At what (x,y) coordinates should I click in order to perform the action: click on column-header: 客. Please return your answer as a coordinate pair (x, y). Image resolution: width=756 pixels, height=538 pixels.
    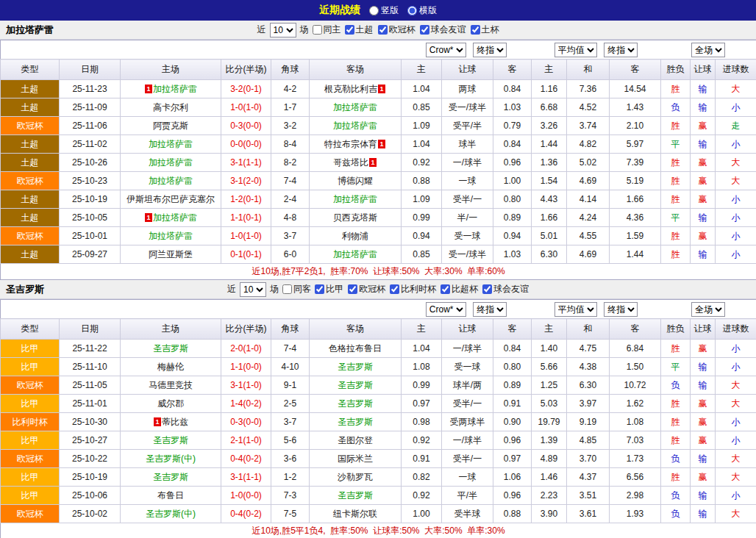
    Looking at the image, I should click on (635, 70).